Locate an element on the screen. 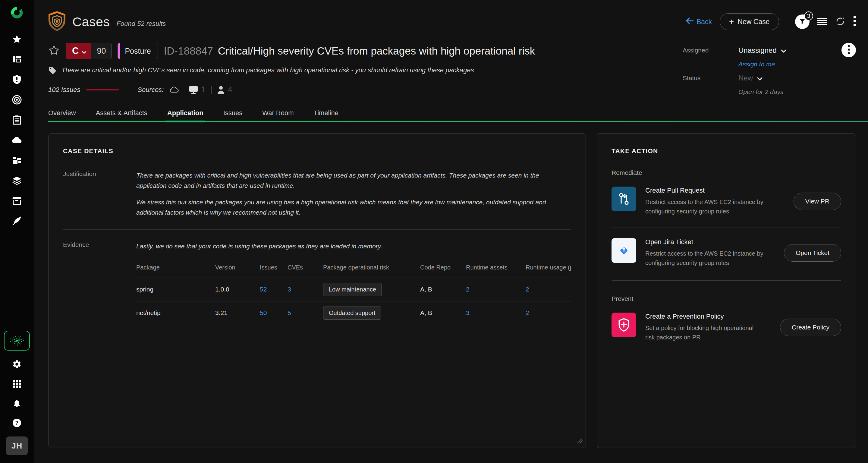 The height and width of the screenshot is (463, 868). cases-shield-icon is located at coordinates (57, 22).